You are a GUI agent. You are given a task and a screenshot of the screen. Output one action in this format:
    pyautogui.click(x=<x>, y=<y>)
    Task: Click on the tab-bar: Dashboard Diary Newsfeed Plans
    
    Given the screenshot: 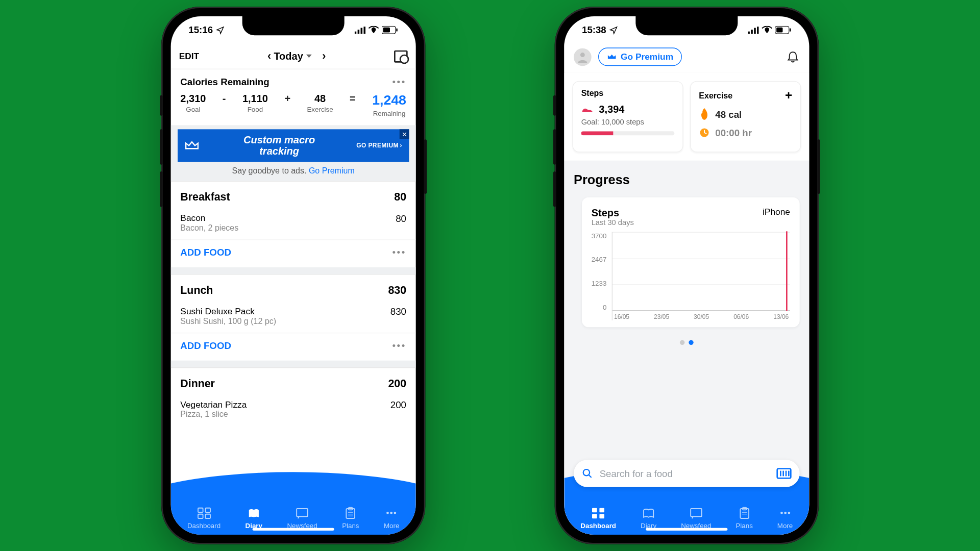 What is the action you would take?
    pyautogui.click(x=293, y=518)
    